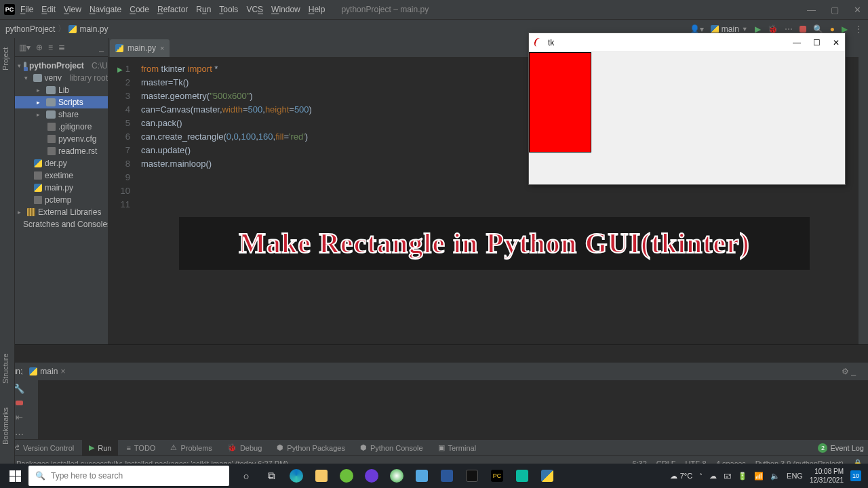 The width and height of the screenshot is (868, 488). I want to click on tree-exetime: exetime, so click(61, 176).